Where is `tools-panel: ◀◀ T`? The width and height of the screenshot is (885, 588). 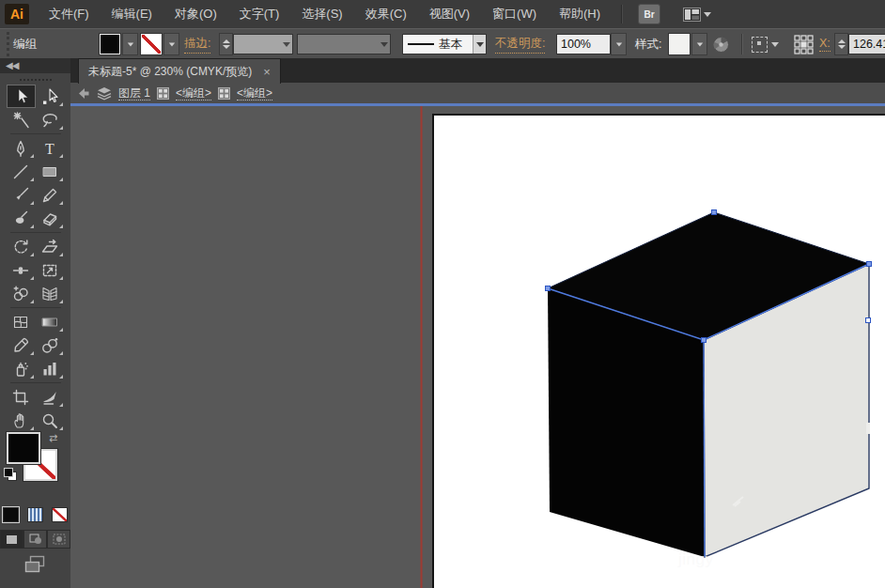 tools-panel: ◀◀ T is located at coordinates (36, 323).